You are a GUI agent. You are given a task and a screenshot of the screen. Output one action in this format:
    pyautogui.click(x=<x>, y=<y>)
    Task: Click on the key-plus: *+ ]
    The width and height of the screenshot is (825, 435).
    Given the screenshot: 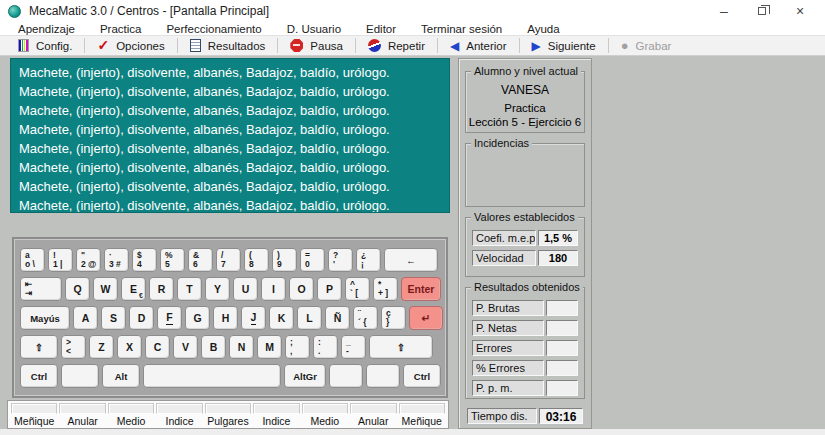 What is the action you would take?
    pyautogui.click(x=386, y=289)
    